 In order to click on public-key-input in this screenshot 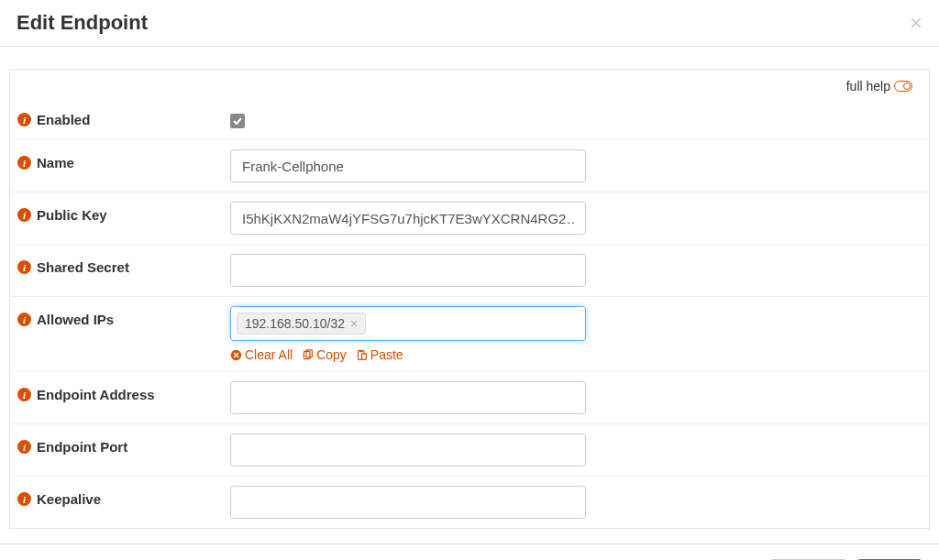, I will do `click(408, 218)`.